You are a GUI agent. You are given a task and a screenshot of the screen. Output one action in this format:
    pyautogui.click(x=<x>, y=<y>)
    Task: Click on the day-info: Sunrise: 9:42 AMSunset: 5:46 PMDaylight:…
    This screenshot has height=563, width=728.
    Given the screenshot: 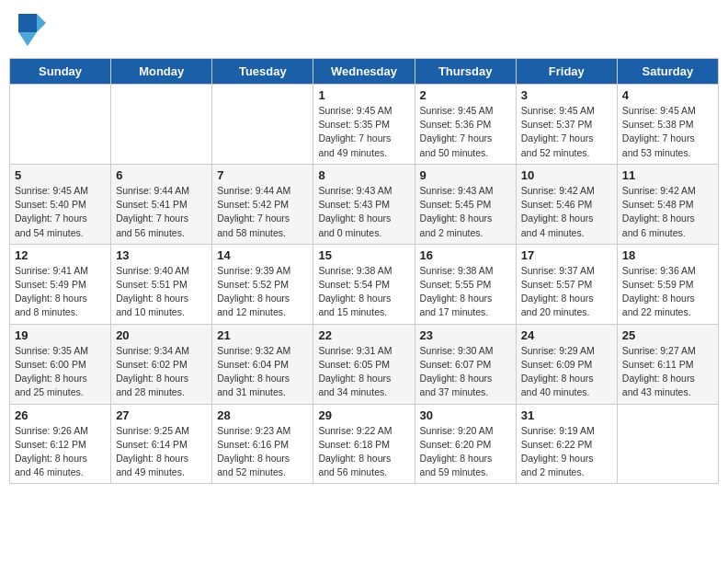 What is the action you would take?
    pyautogui.click(x=566, y=212)
    